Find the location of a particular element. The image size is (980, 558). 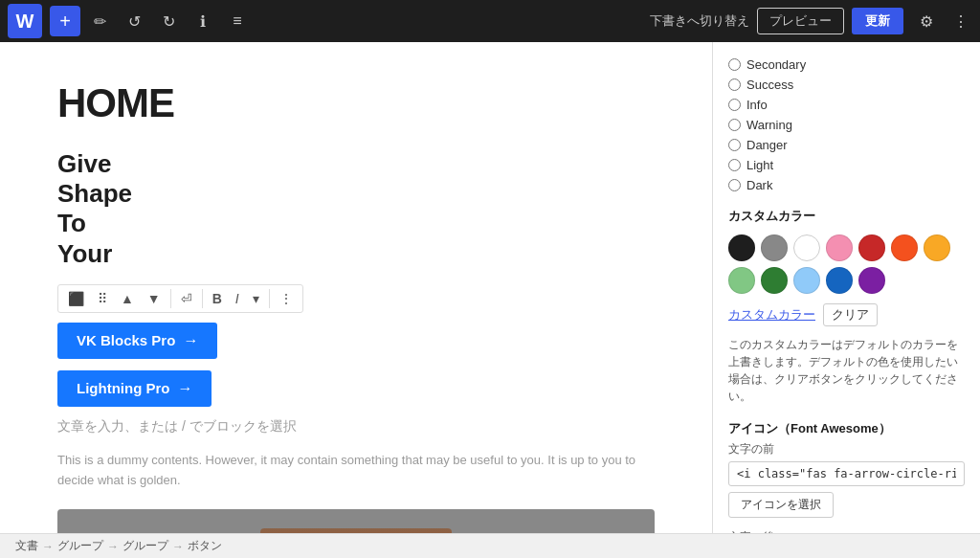

add-block-button: + is located at coordinates (65, 21).